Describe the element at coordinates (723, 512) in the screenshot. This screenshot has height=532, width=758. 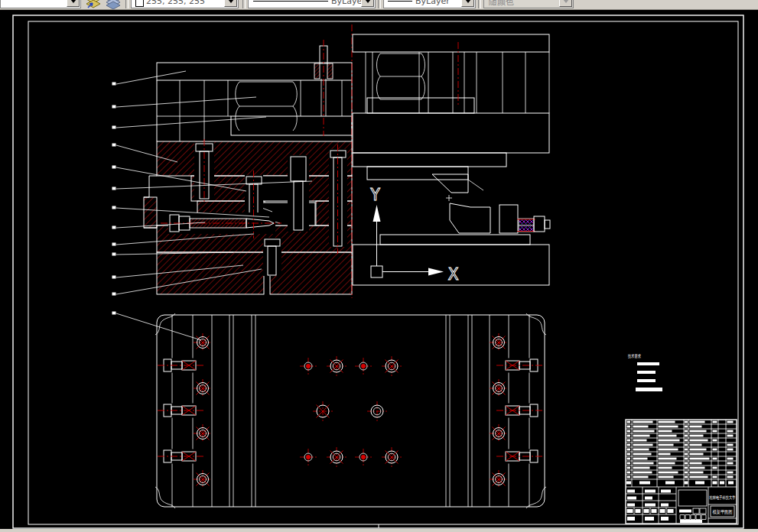
I see `drawing-title: 模架平面图` at that location.